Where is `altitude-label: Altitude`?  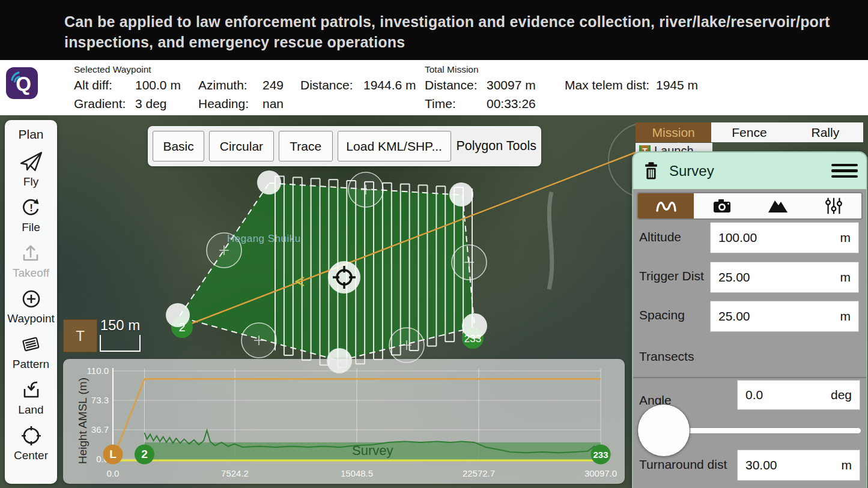 altitude-label: Altitude is located at coordinates (660, 237).